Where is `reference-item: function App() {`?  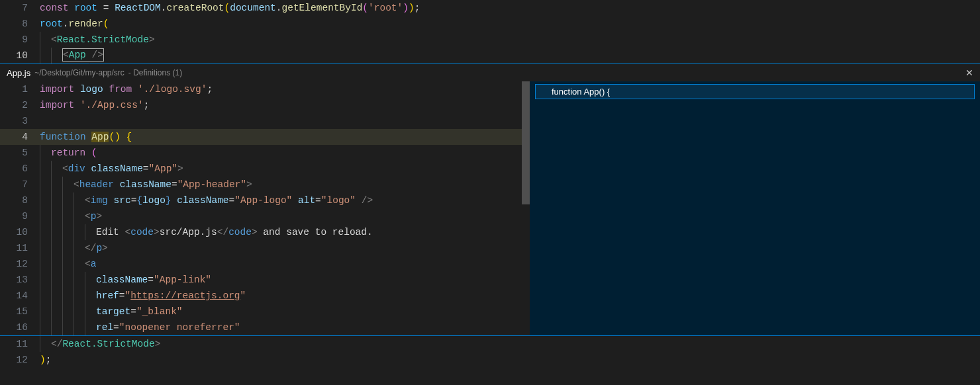
reference-item: function App() { is located at coordinates (755, 91).